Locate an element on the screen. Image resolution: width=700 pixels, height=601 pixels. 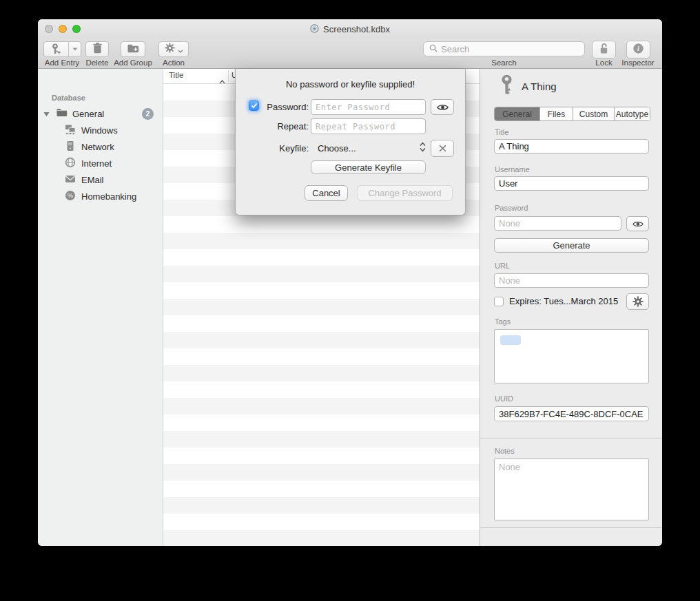
eye-icon is located at coordinates (442, 107).